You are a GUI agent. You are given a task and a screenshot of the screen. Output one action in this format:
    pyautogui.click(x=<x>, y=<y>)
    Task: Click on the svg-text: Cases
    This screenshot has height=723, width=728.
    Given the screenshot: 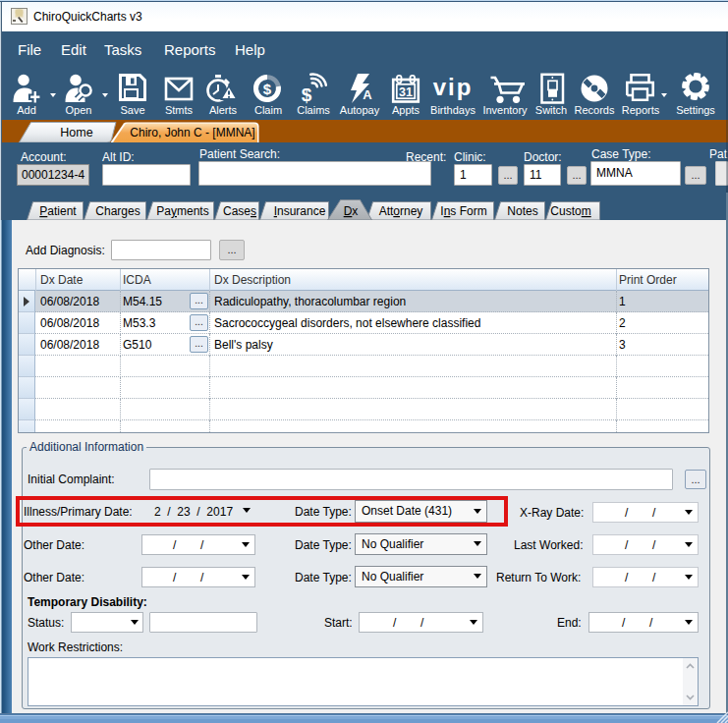 What is the action you would take?
    pyautogui.click(x=240, y=211)
    